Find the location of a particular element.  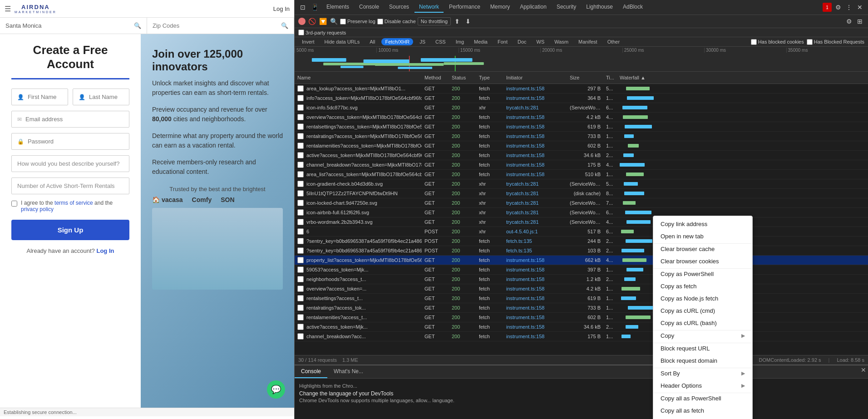

tab-performance: Performance is located at coordinates (465, 7).